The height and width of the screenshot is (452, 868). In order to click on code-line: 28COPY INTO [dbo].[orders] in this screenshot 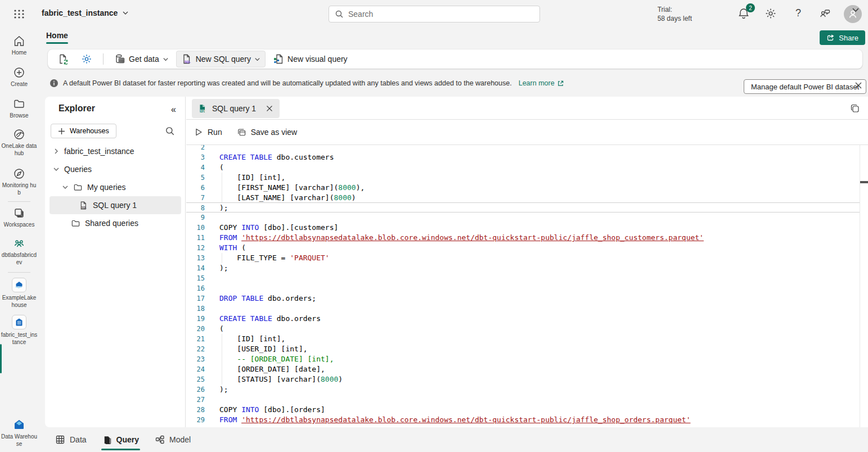, I will do `click(523, 410)`.